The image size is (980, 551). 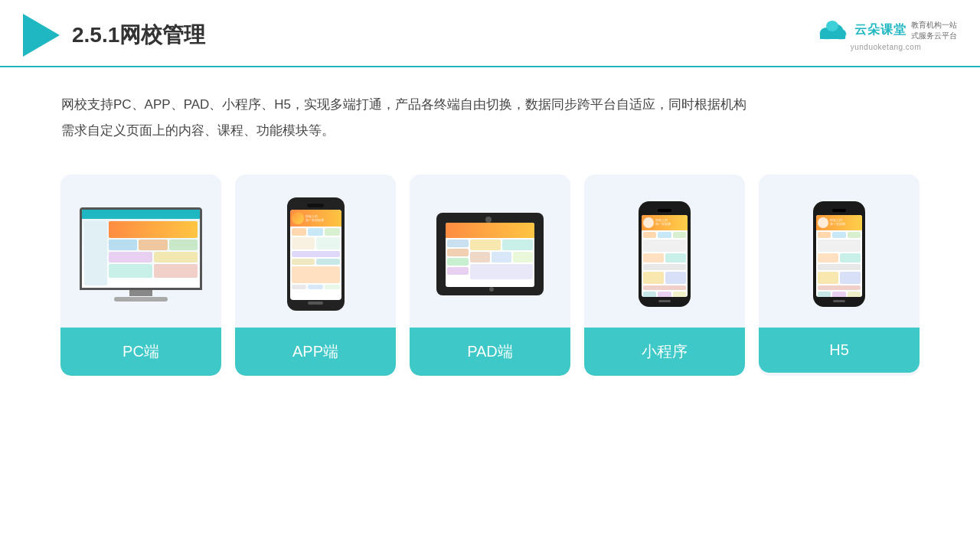 What do you see at coordinates (886, 31) in the screenshot?
I see `cloud-logo: 云朵课堂 教育机构一站 式服务云平台` at bounding box center [886, 31].